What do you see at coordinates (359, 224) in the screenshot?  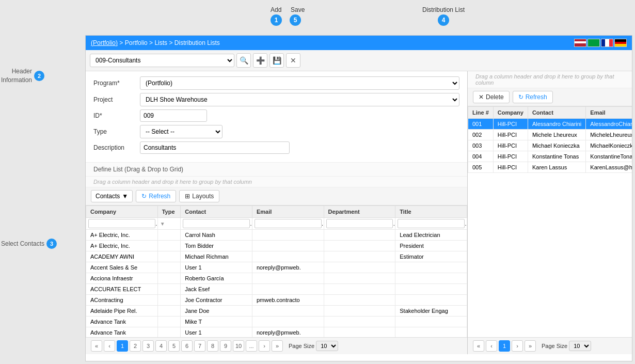 I see `filter-department: ▼` at bounding box center [359, 224].